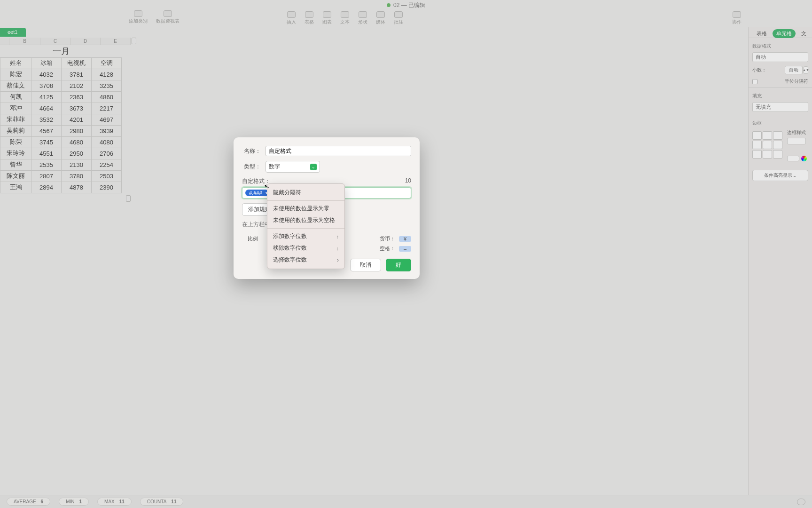  Describe the element at coordinates (251, 151) in the screenshot. I see `name-label: 名称：` at that location.